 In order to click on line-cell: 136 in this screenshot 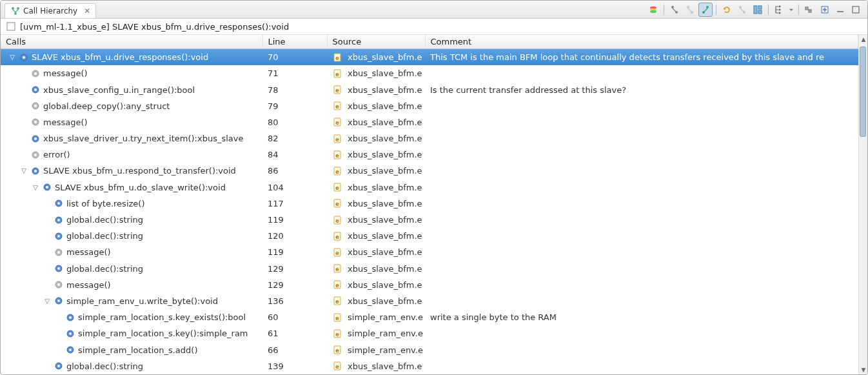, I will do `click(295, 301)`.